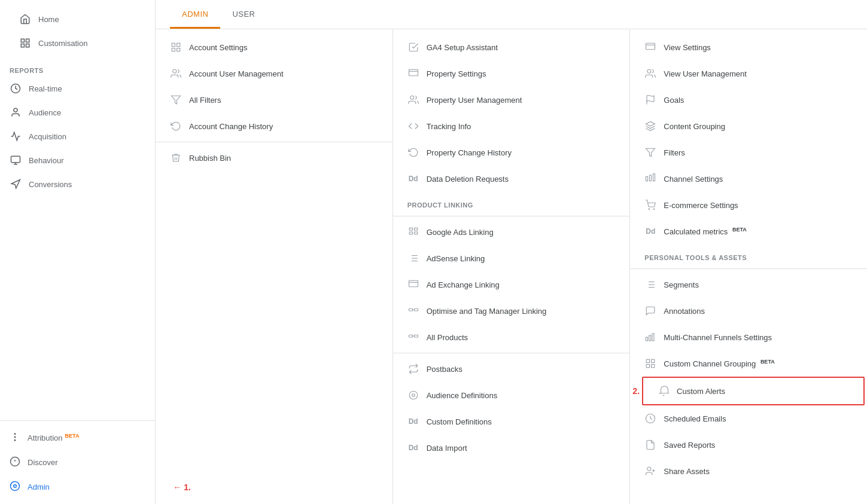 The width and height of the screenshot is (867, 504). Describe the element at coordinates (413, 369) in the screenshot. I see `postbacks-icon` at that location.